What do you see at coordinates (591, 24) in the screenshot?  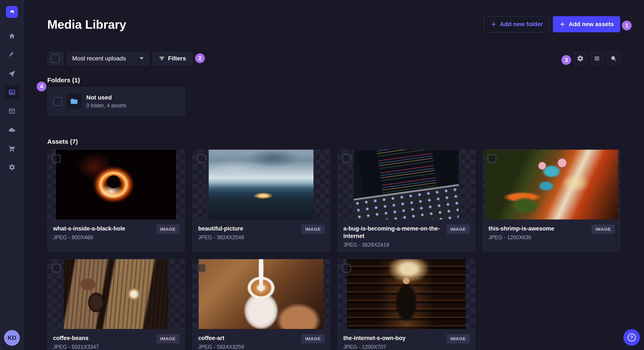 I see `add-new-assets-label: Add new assets` at bounding box center [591, 24].